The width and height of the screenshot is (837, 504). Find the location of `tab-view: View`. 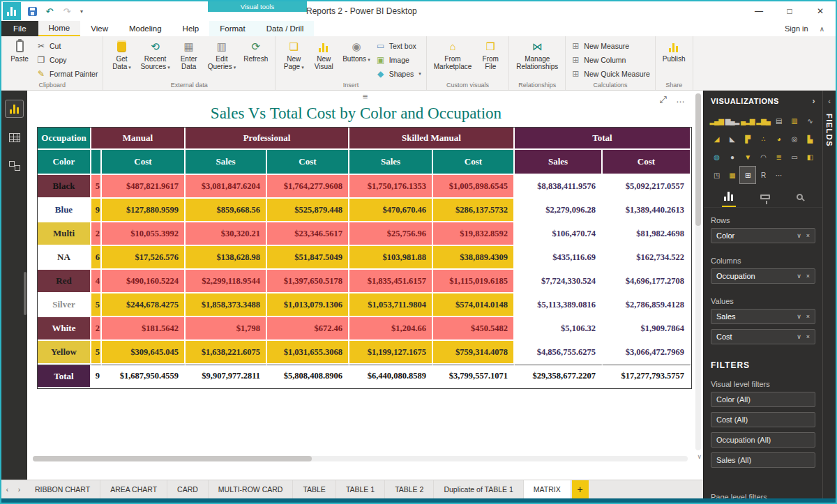

tab-view: View is located at coordinates (99, 29).